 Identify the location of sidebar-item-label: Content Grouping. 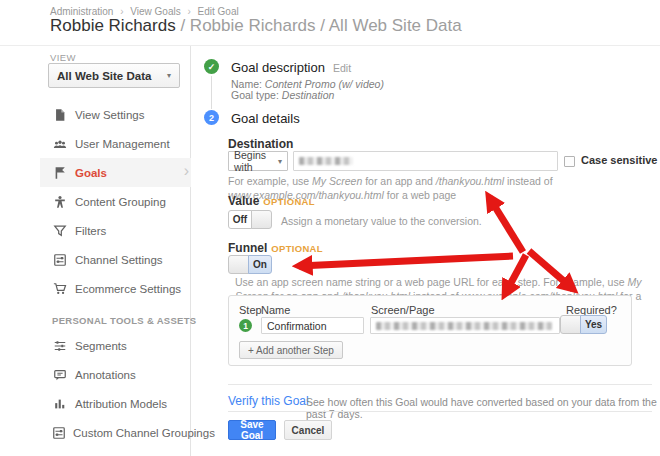
(120, 202).